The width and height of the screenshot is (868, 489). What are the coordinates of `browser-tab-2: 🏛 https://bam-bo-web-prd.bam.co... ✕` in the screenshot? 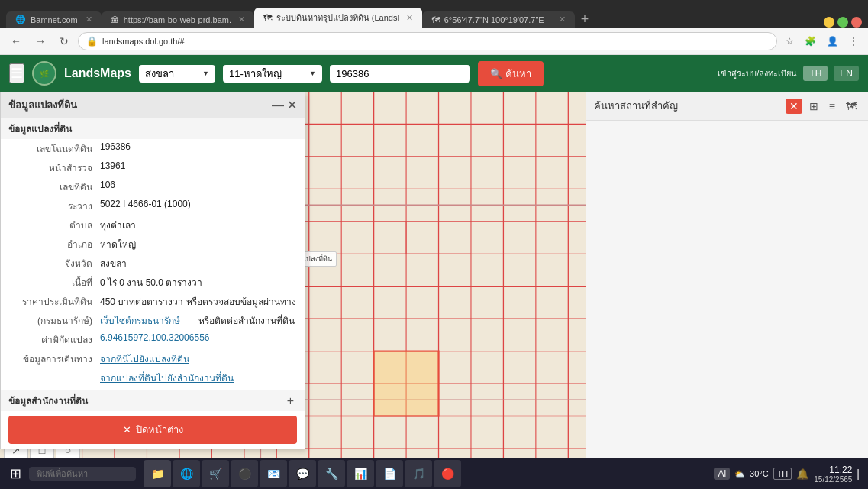 It's located at (178, 20).